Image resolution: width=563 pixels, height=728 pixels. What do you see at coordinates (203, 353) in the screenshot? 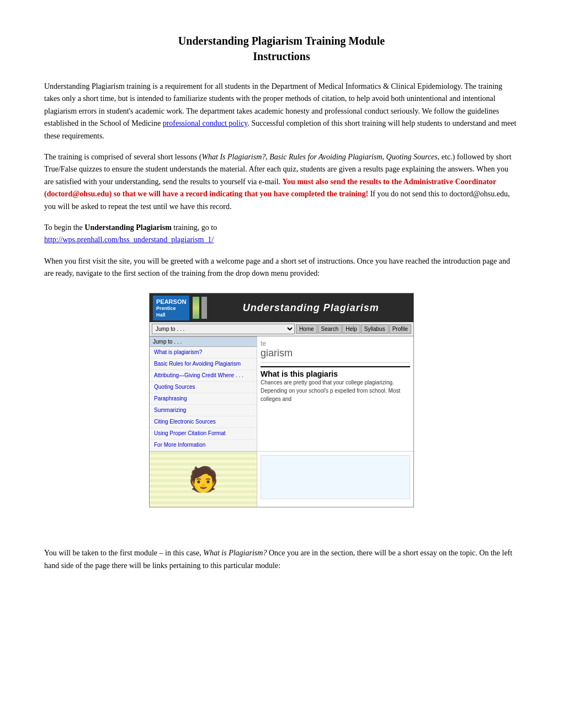
I see `menu-item-0: What is plagiarism?` at bounding box center [203, 353].